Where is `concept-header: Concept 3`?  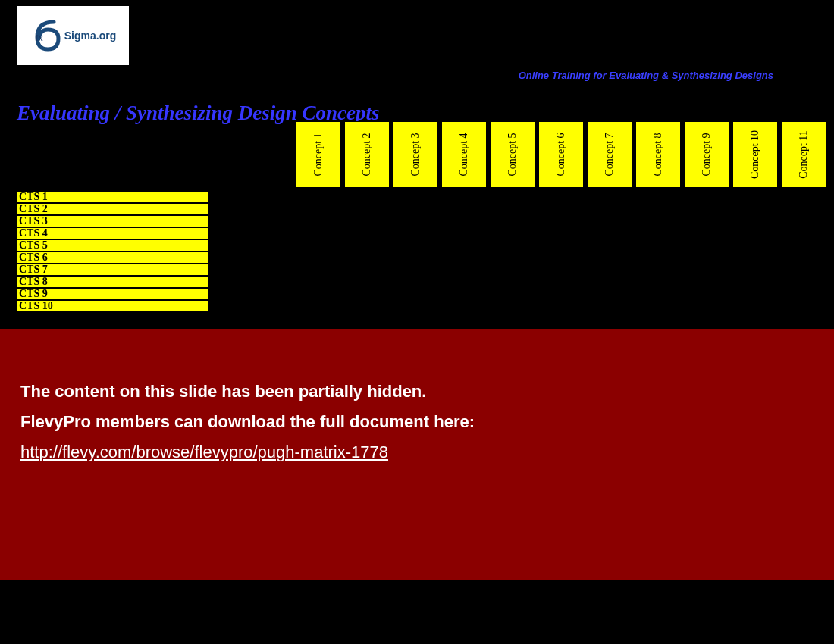 concept-header: Concept 3 is located at coordinates (415, 155).